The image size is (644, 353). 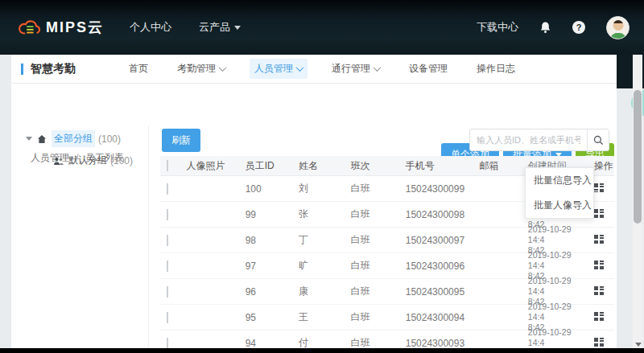 What do you see at coordinates (264, 166) in the screenshot?
I see `col-header-id: 员工ID` at bounding box center [264, 166].